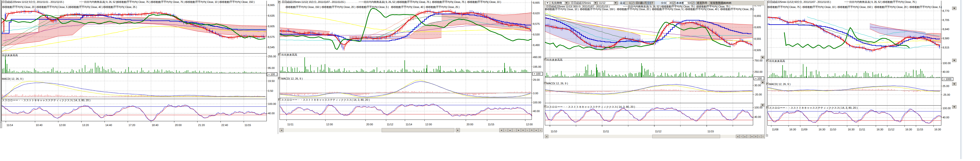 The width and height of the screenshot is (980, 161). What do you see at coordinates (758, 95) in the screenshot?
I see `svg-text: -20.00` at bounding box center [758, 95].